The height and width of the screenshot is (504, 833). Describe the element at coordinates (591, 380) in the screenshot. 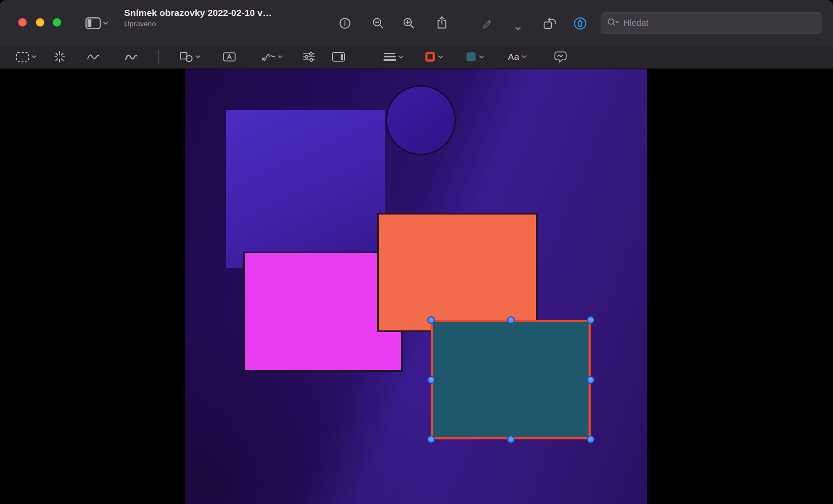

I see `selection-handle-middle-right` at that location.